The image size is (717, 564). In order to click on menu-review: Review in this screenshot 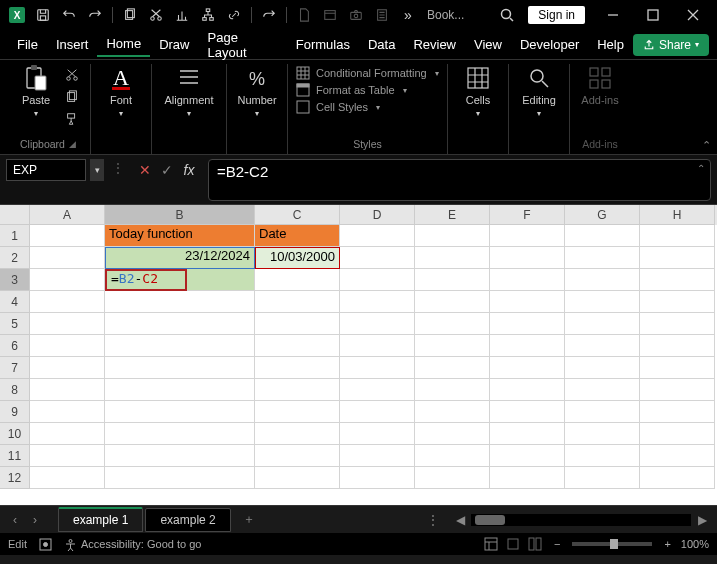, I will do `click(434, 44)`.